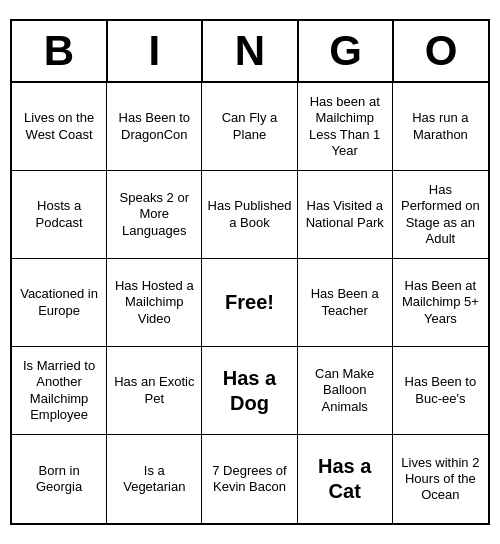 This screenshot has width=500, height=544. I want to click on bingo-cell-23: Has a Cat, so click(346, 479).